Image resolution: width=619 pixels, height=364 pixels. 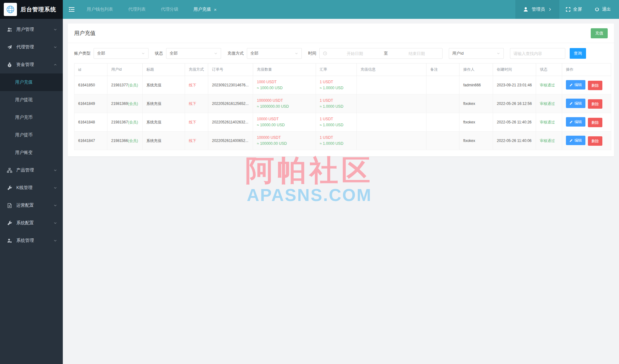 What do you see at coordinates (31, 47) in the screenshot?
I see `sidebar-item-agent-management: 代理管理` at bounding box center [31, 47].